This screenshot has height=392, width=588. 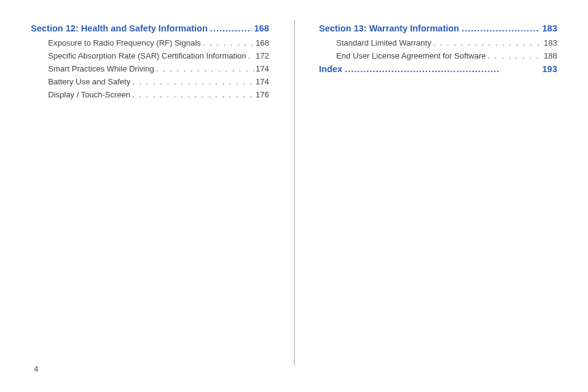 What do you see at coordinates (150, 28) in the screenshot?
I see `section-12-header: Section 12: Health and Safety Informatio…` at bounding box center [150, 28].